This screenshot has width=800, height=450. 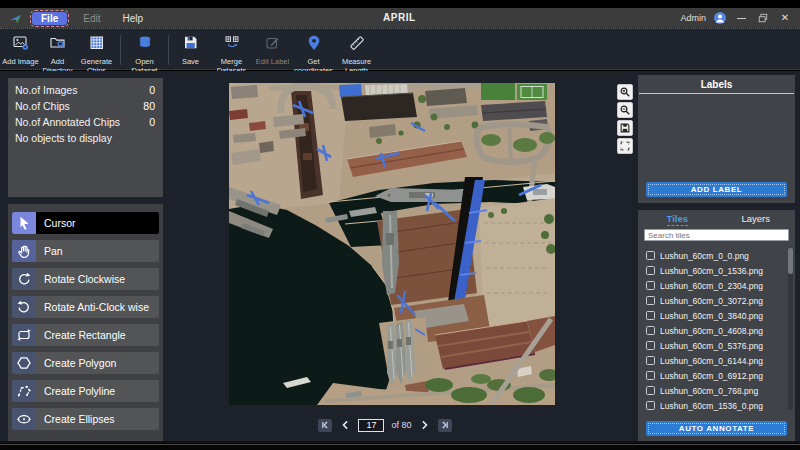 What do you see at coordinates (86, 307) in the screenshot?
I see `tool-rotate-anticlockwise: Rotate Anti-Clock wise` at bounding box center [86, 307].